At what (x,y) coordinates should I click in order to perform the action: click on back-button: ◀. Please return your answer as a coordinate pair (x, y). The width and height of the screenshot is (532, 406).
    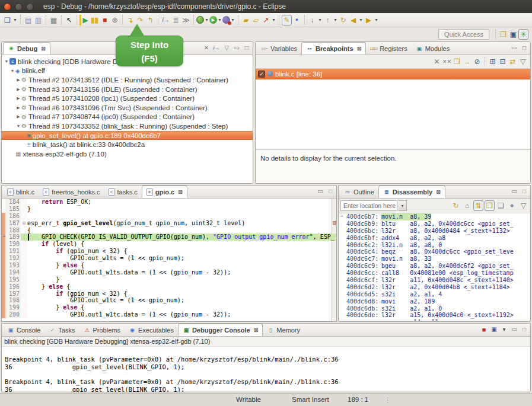
    Looking at the image, I should click on (353, 20).